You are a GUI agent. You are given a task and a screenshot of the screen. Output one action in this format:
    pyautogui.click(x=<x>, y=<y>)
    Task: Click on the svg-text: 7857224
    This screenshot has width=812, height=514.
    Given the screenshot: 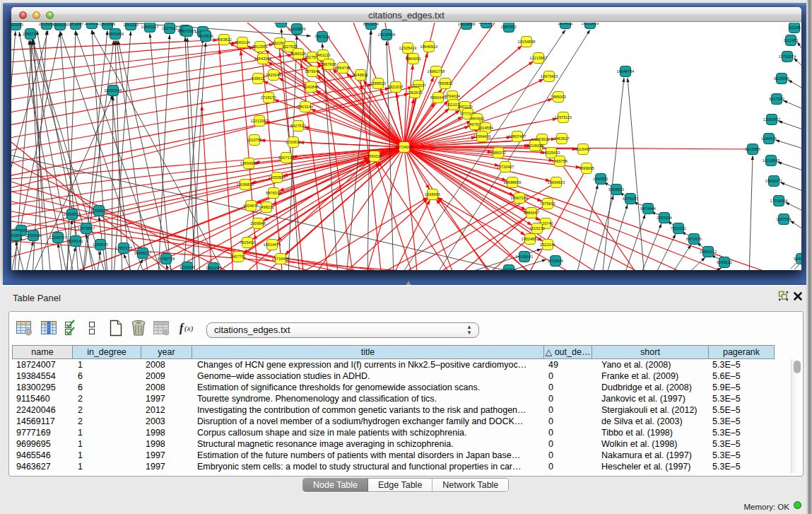 What is the action you would take?
    pyautogui.click(x=322, y=37)
    